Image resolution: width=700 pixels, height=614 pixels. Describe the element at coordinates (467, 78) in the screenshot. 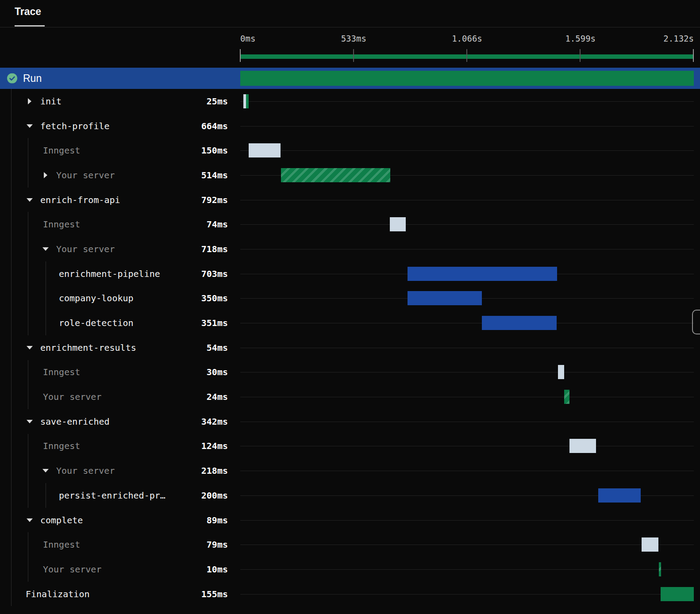

I see `run-span-bar` at that location.